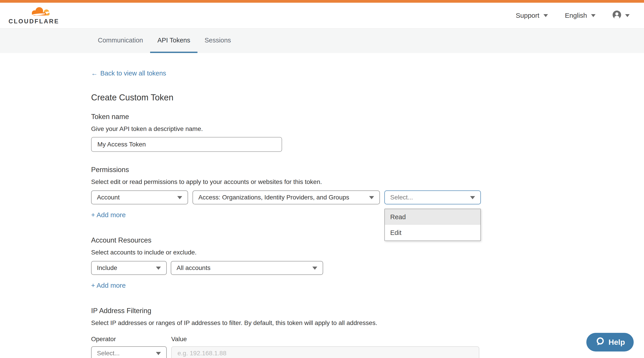 This screenshot has height=358, width=644. Describe the element at coordinates (107, 268) in the screenshot. I see `account-include-value: Include` at that location.